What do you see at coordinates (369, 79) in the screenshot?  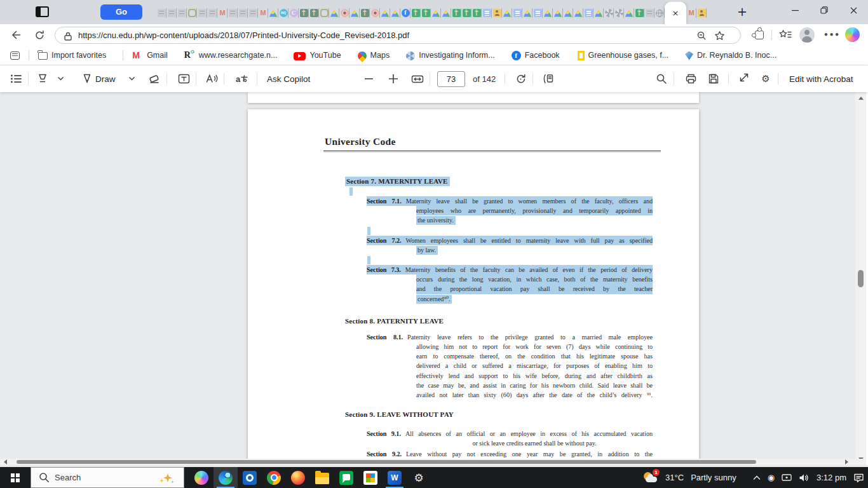 I see `zoom-out-button` at bounding box center [369, 79].